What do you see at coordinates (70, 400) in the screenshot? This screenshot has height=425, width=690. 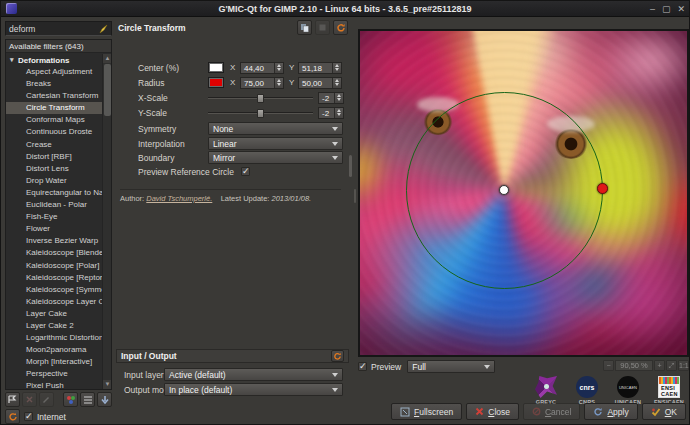 I see `tags-filter-button` at bounding box center [70, 400].